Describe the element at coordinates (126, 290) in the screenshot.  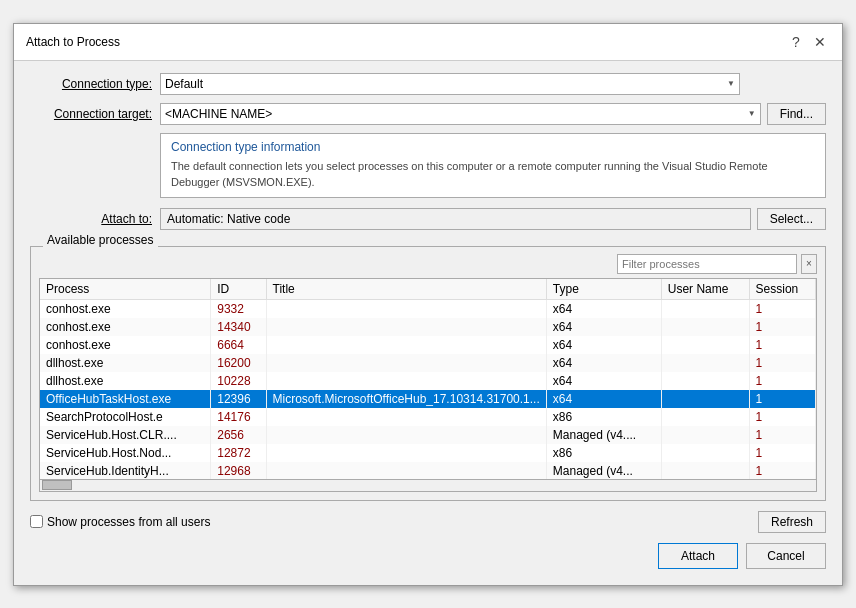
I see `col-process: Process` at that location.